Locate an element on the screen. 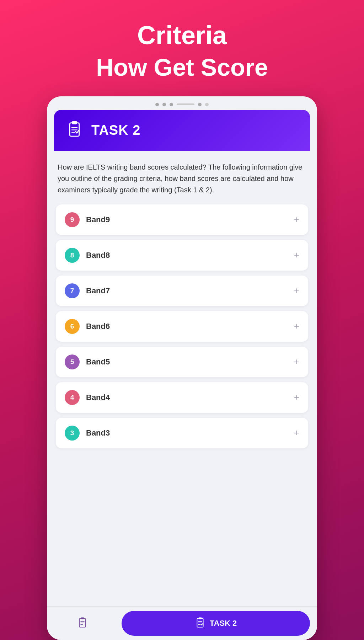 The image size is (364, 640). band-left: 3 Band3 is located at coordinates (87, 433).